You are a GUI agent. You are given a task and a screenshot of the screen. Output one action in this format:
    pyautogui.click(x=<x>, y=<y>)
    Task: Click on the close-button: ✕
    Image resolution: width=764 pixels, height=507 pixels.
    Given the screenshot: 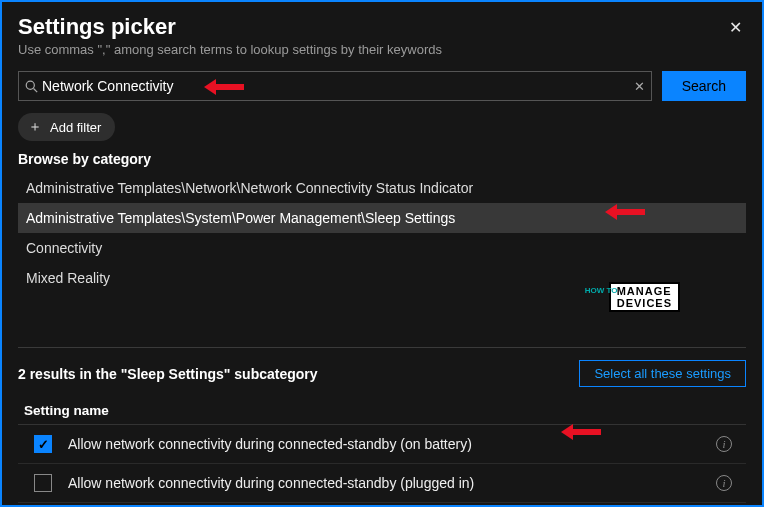 What is the action you would take?
    pyautogui.click(x=736, y=28)
    